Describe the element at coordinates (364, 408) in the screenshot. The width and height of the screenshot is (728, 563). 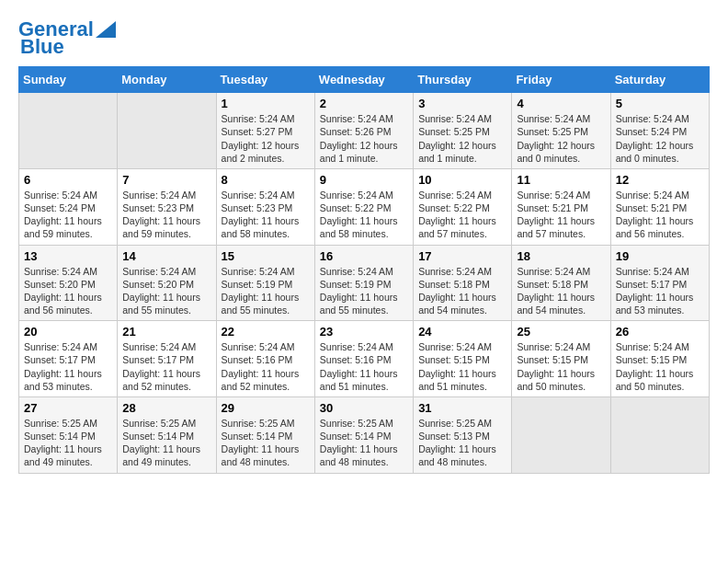
I see `day-number: 30` at that location.